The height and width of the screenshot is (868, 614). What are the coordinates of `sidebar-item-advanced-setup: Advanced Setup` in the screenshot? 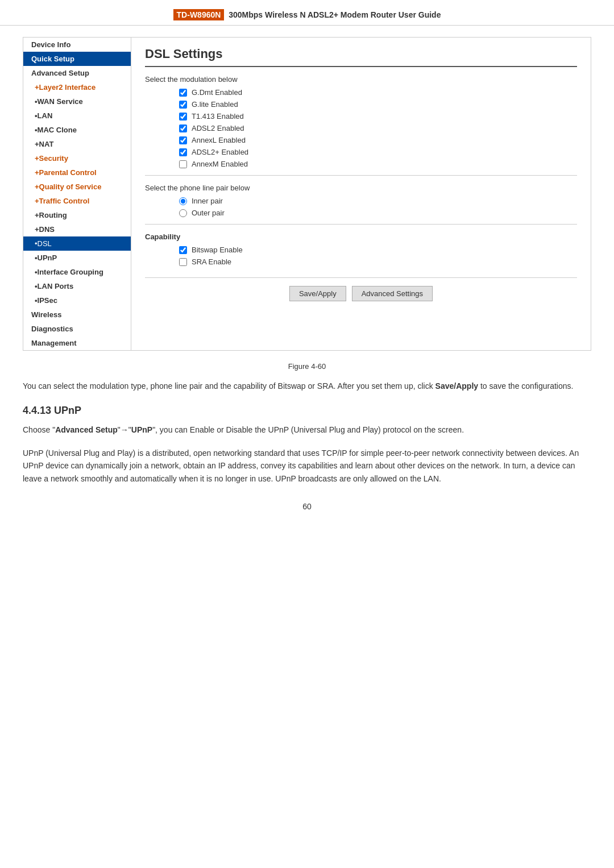 It's located at (77, 73).